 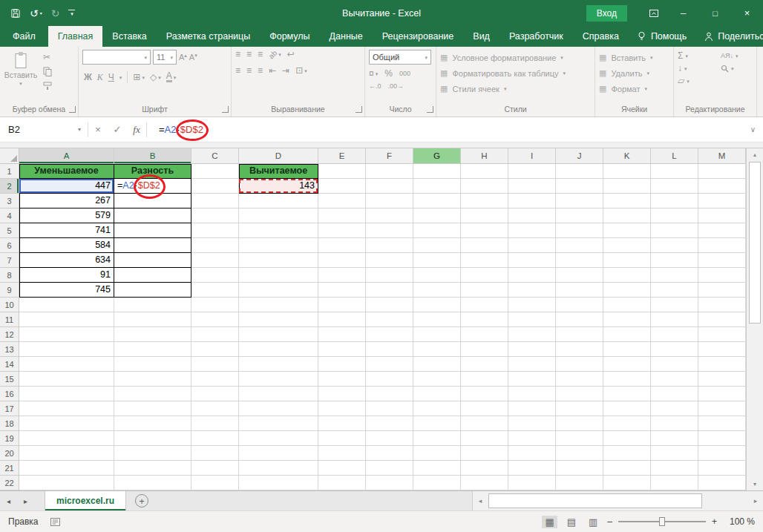 What do you see at coordinates (485, 156) in the screenshot?
I see `column-header-H: H` at bounding box center [485, 156].